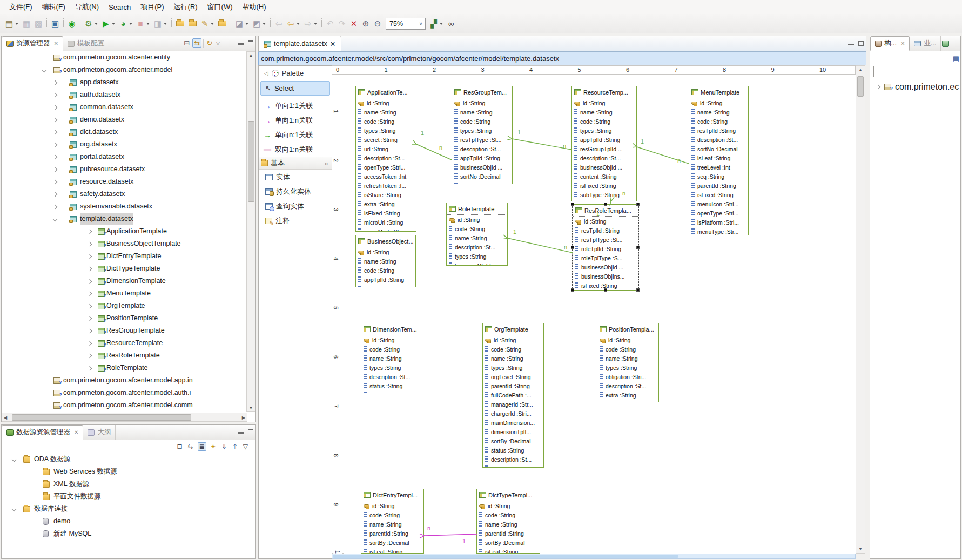 This screenshot has height=560, width=962. I want to click on palette-group-basic: 基本«, so click(295, 163).